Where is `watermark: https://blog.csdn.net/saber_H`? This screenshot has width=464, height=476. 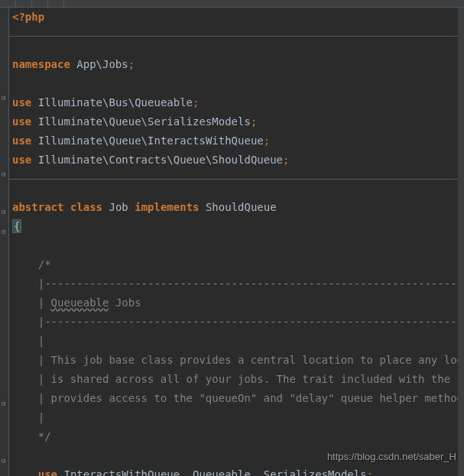
watermark: https://blog.csdn.net/saber_H is located at coordinates (391, 457).